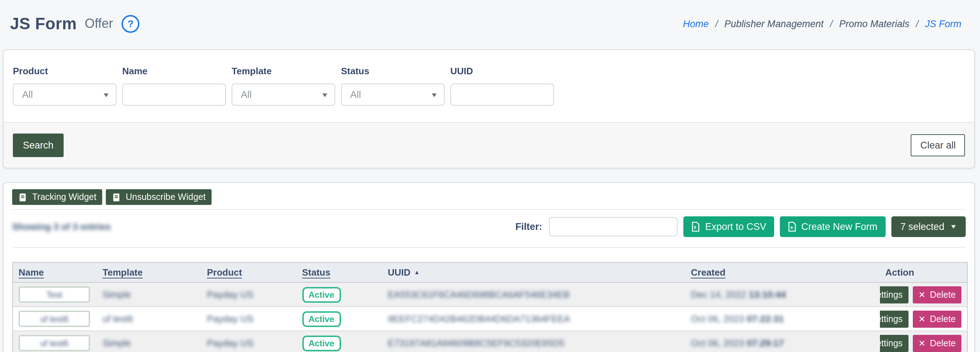 This screenshot has height=352, width=980. What do you see at coordinates (489, 145) in the screenshot?
I see `filter-footer: Search Clear all` at bounding box center [489, 145].